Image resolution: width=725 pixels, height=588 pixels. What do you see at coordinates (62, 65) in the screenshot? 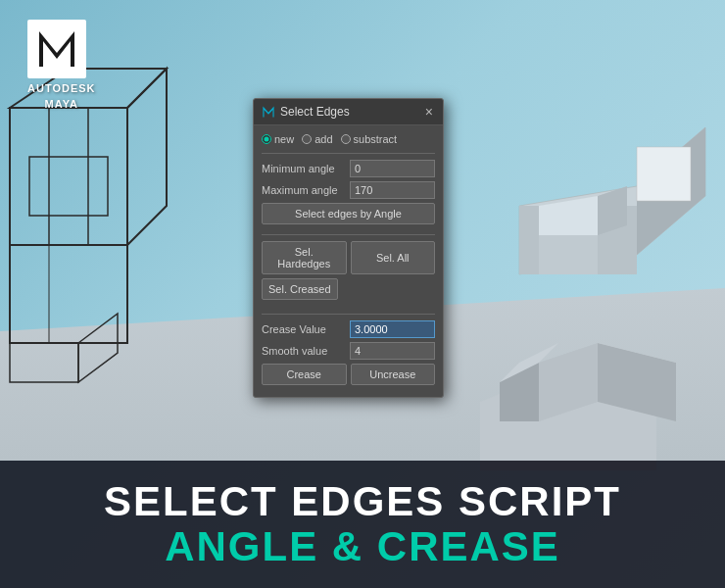
I see `logo-area: AUTODESK MAYA` at bounding box center [62, 65].